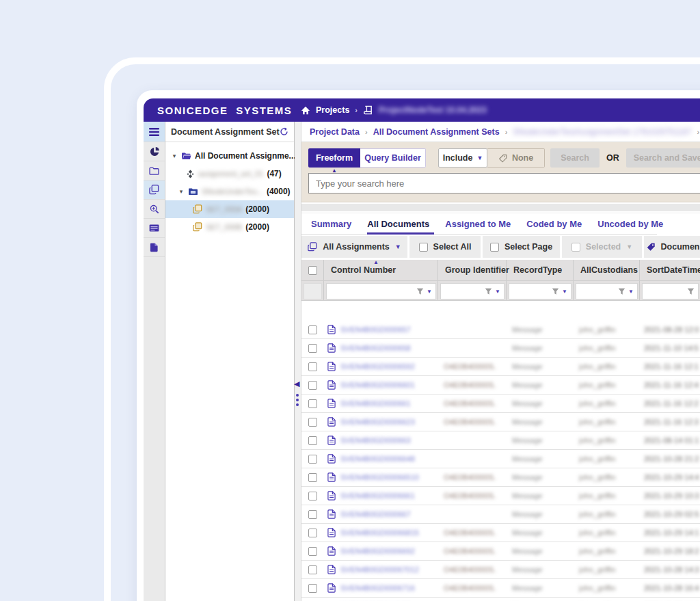 Image resolution: width=700 pixels, height=601 pixels. I want to click on select-page-checkbox, so click(495, 248).